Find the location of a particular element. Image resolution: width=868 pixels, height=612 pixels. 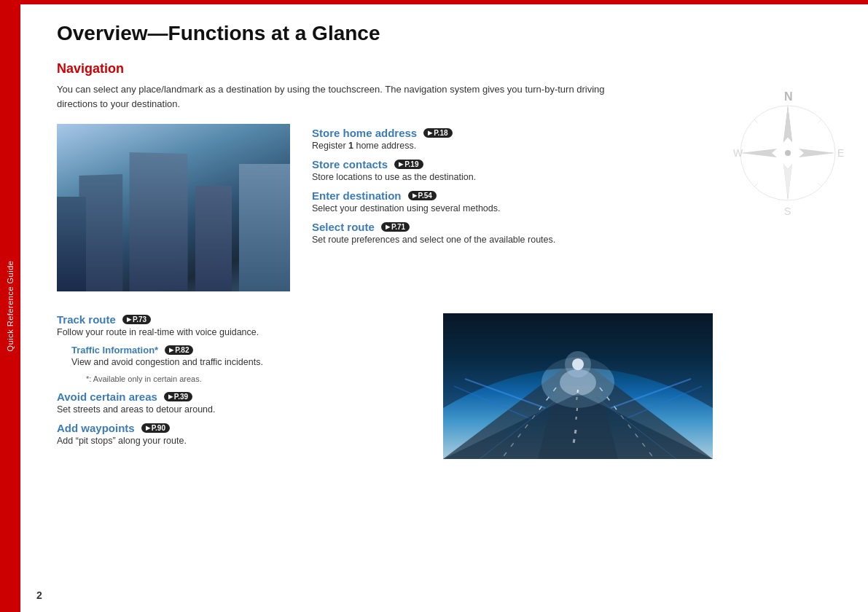

item-add-waypoints: Add waypoints P.90 Add “pit stops” along… is located at coordinates (239, 434).